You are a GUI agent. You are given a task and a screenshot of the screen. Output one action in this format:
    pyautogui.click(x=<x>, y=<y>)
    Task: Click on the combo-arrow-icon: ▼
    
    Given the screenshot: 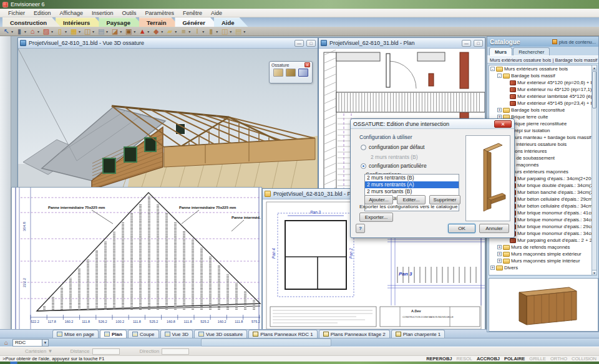 What is the action you would take?
    pyautogui.click(x=45, y=343)
    